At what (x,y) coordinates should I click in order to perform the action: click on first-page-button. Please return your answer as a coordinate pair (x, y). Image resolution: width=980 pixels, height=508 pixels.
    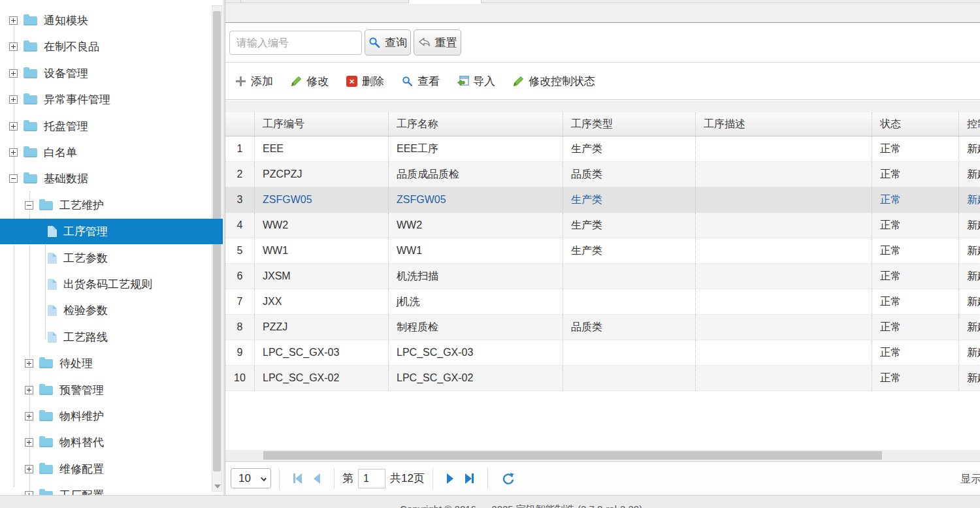
    Looking at the image, I should click on (298, 479).